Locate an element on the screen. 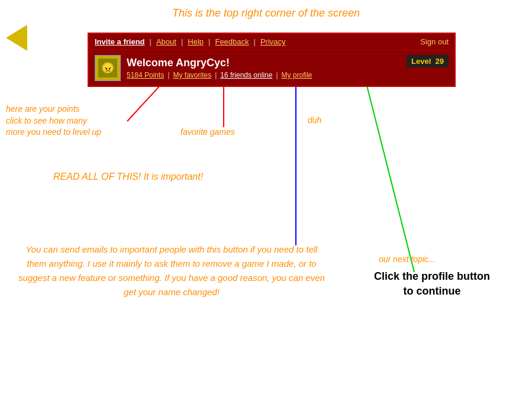 The width and height of the screenshot is (532, 404). nav-sep-4: | is located at coordinates (254, 41).